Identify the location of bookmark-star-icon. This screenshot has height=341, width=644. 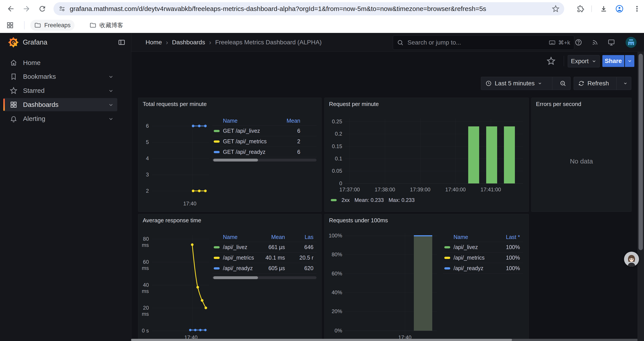
(556, 9).